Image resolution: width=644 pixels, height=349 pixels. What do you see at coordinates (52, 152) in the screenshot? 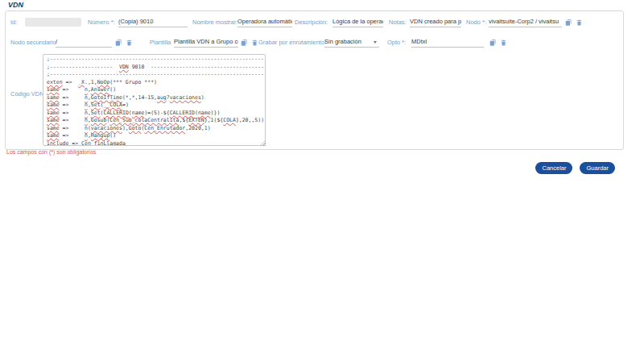
I see `required-fields-note: Los campos con (*) son obligatorios` at bounding box center [52, 152].